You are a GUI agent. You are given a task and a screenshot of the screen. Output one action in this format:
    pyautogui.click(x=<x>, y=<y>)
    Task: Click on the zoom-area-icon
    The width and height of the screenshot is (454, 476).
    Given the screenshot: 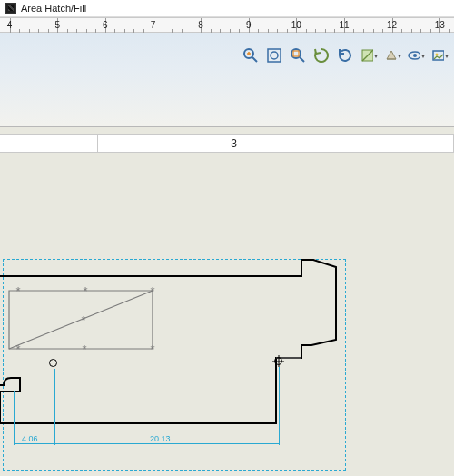 What is the action you would take?
    pyautogui.click(x=251, y=55)
    